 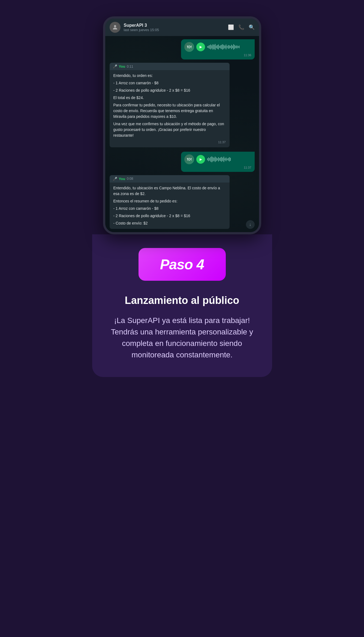 I want to click on you-message-2: 🎤 You 0:08 Entendido, tu ubicación es Ca…, so click(x=170, y=202).